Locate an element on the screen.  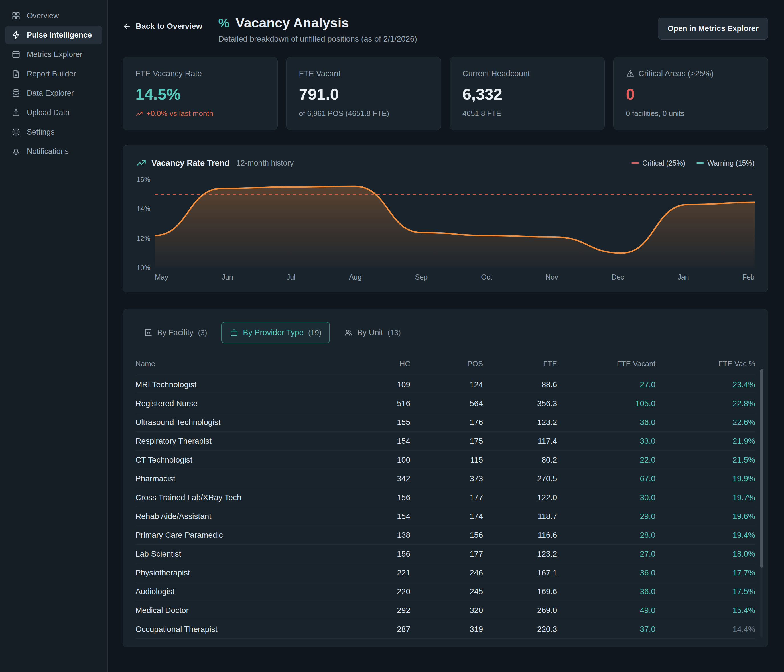
database-icon is located at coordinates (16, 93).